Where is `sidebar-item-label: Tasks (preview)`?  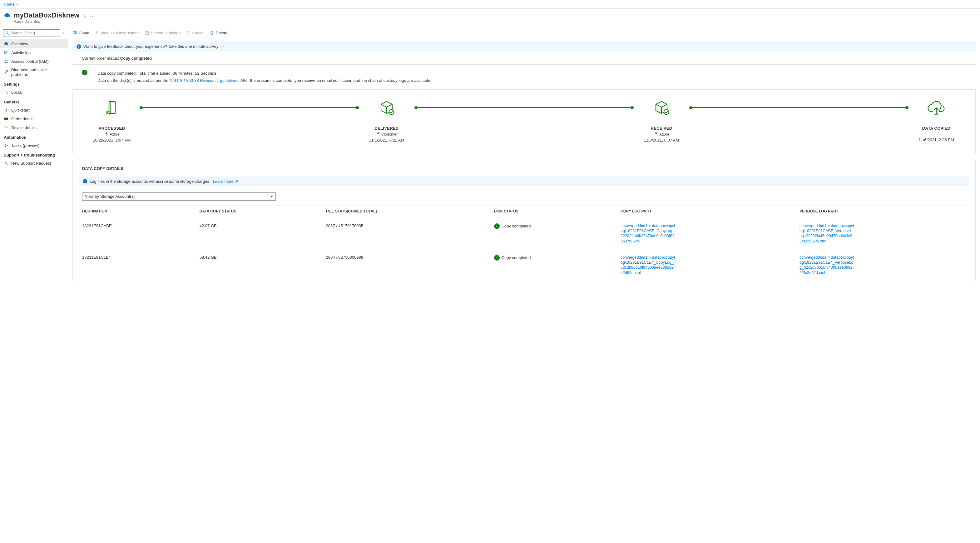
sidebar-item-label: Tasks (preview) is located at coordinates (25, 145).